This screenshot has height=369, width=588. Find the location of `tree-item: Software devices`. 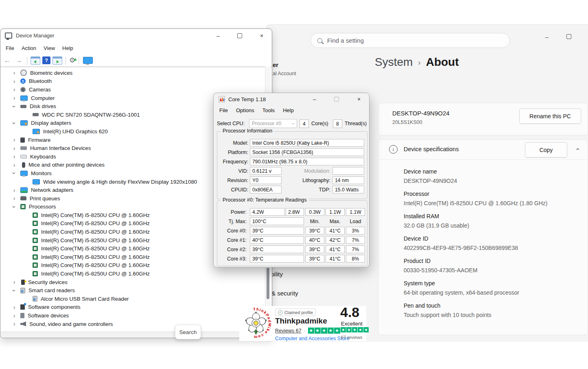

tree-item: Software devices is located at coordinates (133, 315).